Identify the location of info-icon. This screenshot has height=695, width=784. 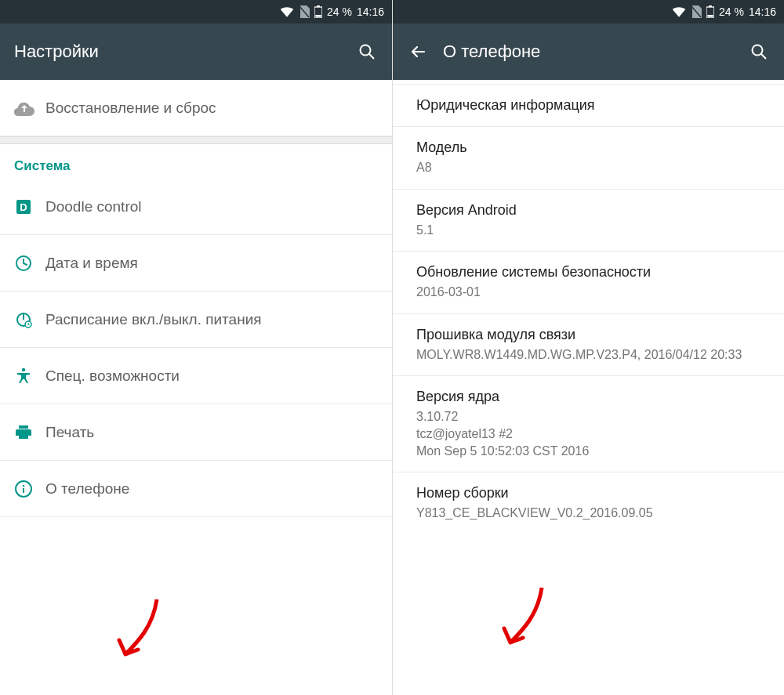
(30, 489).